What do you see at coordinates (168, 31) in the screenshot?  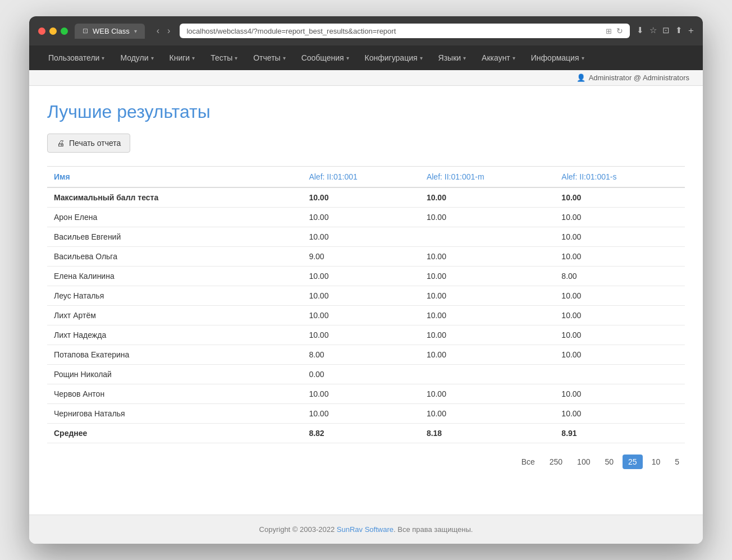 I see `nav-forward-button: ›` at bounding box center [168, 31].